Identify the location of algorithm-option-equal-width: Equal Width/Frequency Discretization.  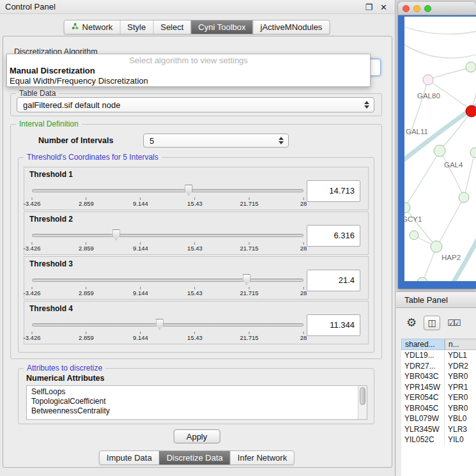
(188, 81).